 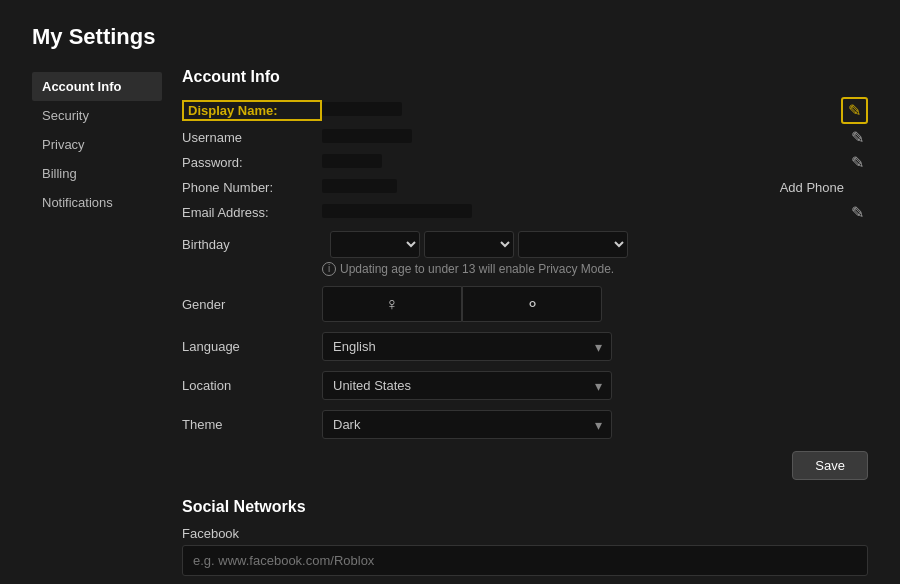 I want to click on email-edit-button: ✎, so click(x=858, y=212).